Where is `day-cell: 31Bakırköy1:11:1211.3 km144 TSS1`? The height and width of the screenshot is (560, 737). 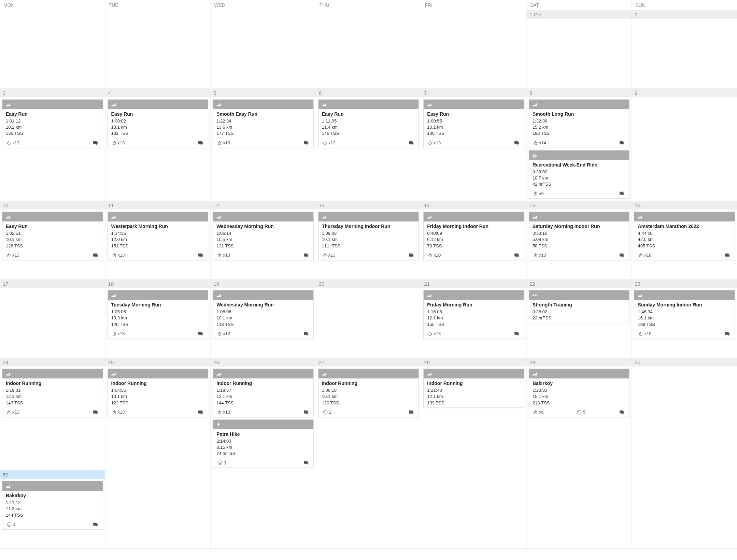 day-cell: 31Bakırköy1:11:1211.3 km144 TSS1 is located at coordinates (53, 509).